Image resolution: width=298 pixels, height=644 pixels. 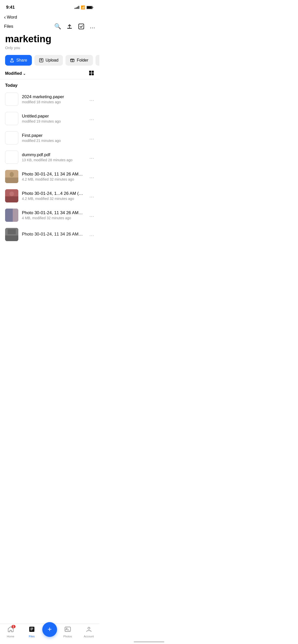 I want to click on file-list: Today 2024 marketing.paper modified 18 m…, so click(x=50, y=162).